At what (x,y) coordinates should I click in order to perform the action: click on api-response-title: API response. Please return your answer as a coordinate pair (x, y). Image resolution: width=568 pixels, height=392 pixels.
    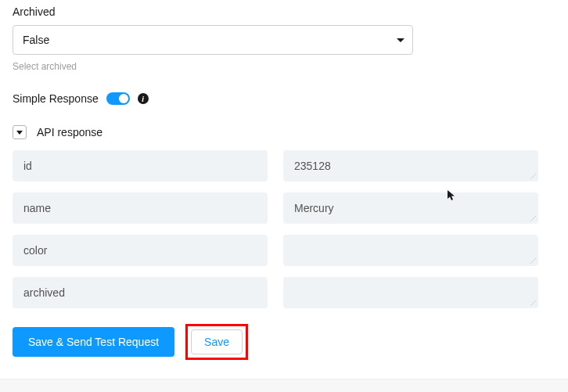
    Looking at the image, I should click on (70, 132).